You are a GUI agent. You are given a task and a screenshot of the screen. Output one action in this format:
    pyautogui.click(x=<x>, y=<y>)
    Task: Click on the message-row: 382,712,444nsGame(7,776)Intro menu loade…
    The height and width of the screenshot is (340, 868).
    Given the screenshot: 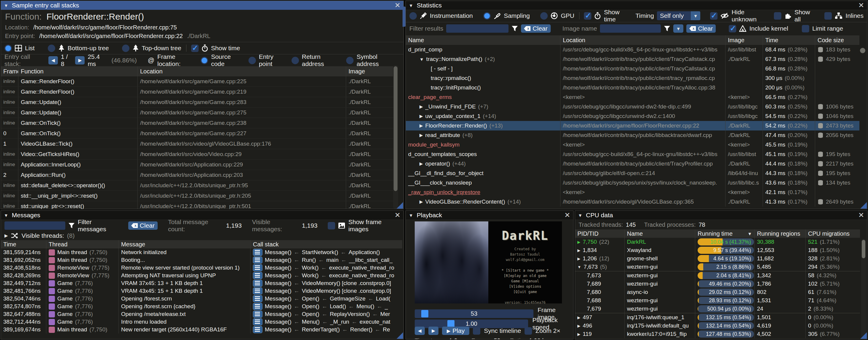 What is the action you would take?
    pyautogui.click(x=202, y=322)
    